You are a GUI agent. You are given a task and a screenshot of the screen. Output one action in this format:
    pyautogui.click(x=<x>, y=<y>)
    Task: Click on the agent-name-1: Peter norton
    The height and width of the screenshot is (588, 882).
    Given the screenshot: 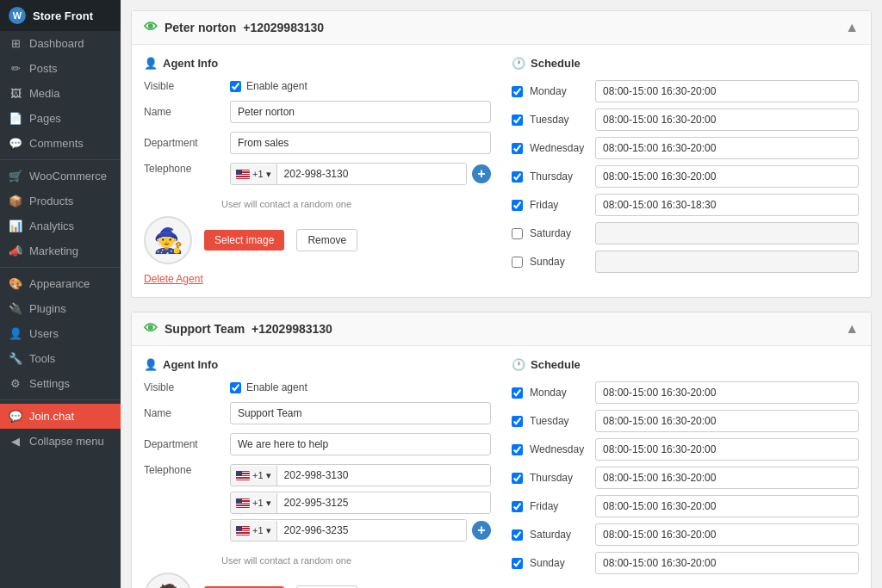 What is the action you would take?
    pyautogui.click(x=200, y=28)
    